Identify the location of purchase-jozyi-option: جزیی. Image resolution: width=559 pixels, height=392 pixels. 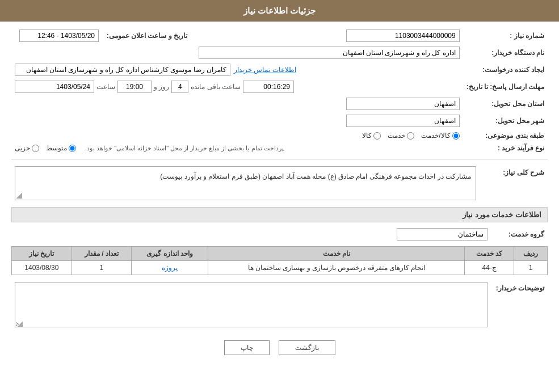
(27, 148).